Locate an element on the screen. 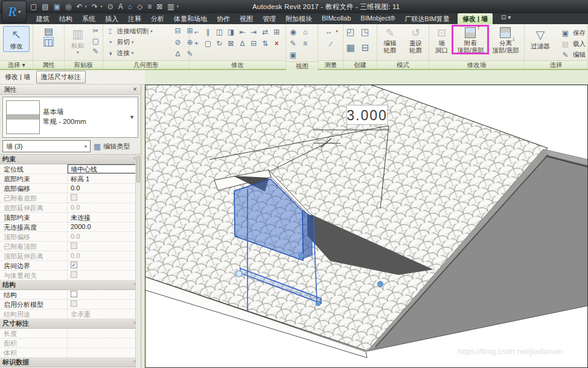 The width and height of the screenshot is (588, 368). home-icon: ⌂ is located at coordinates (305, 32).